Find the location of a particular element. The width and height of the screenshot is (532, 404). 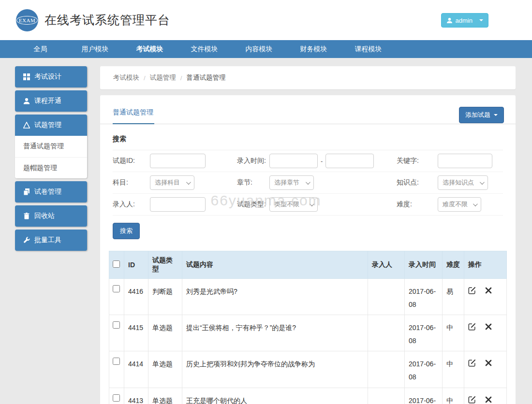

nav-item-finance-module: 财务模块 is located at coordinates (313, 49).